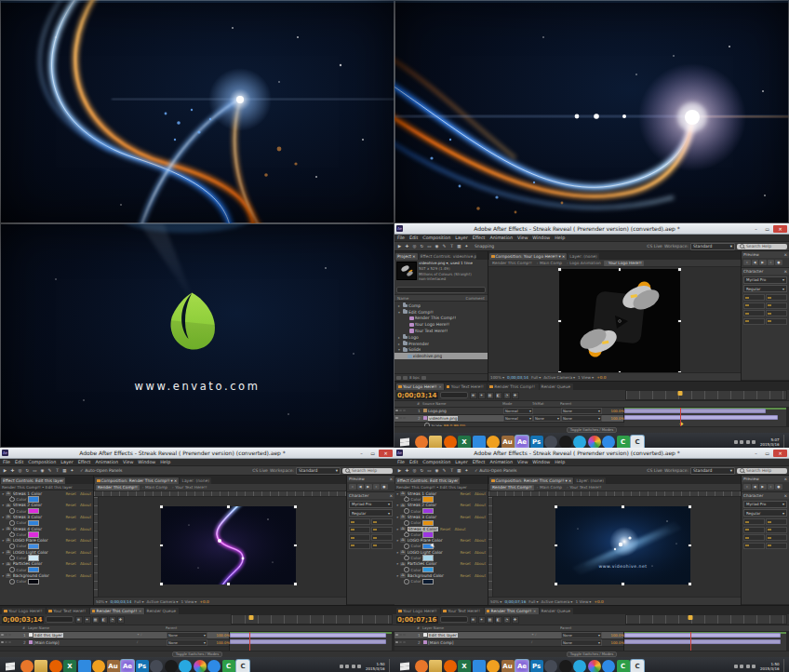 The image size is (789, 672). I want to click on effect-name: Streak 3 Color, so click(39, 517).